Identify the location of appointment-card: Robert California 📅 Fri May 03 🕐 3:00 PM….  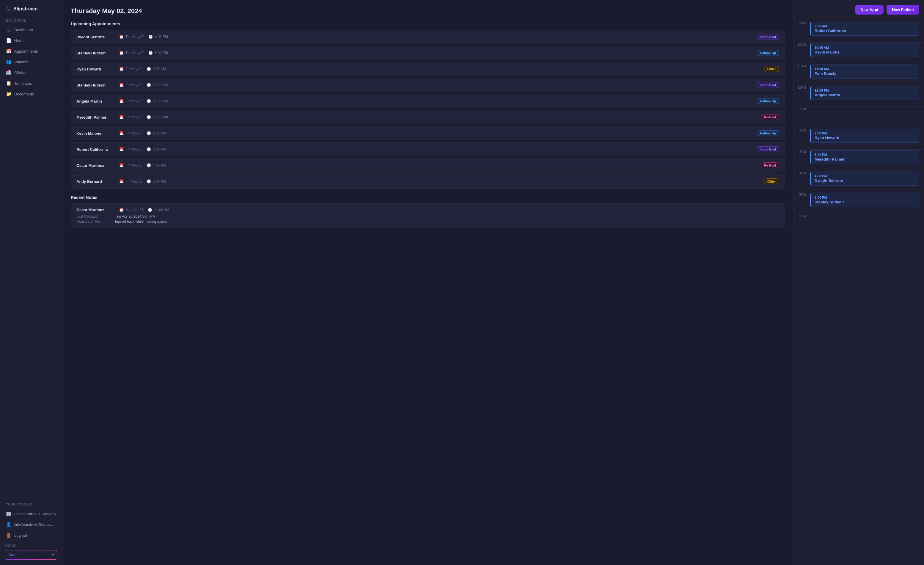
(428, 149).